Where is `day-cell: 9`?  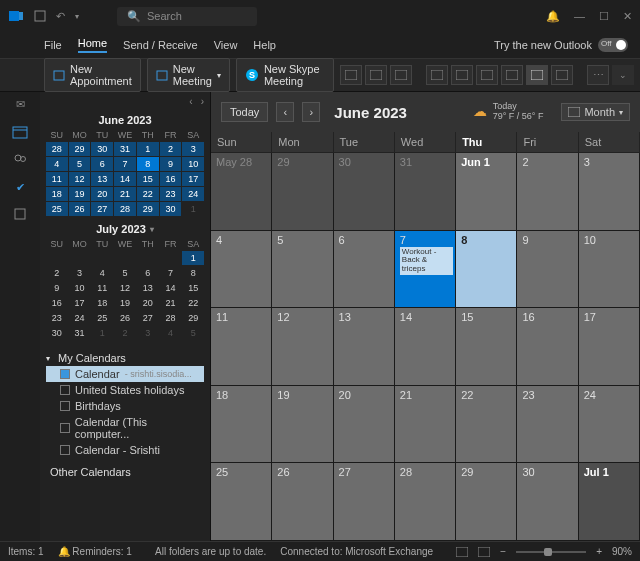 day-cell: 9 is located at coordinates (548, 270).